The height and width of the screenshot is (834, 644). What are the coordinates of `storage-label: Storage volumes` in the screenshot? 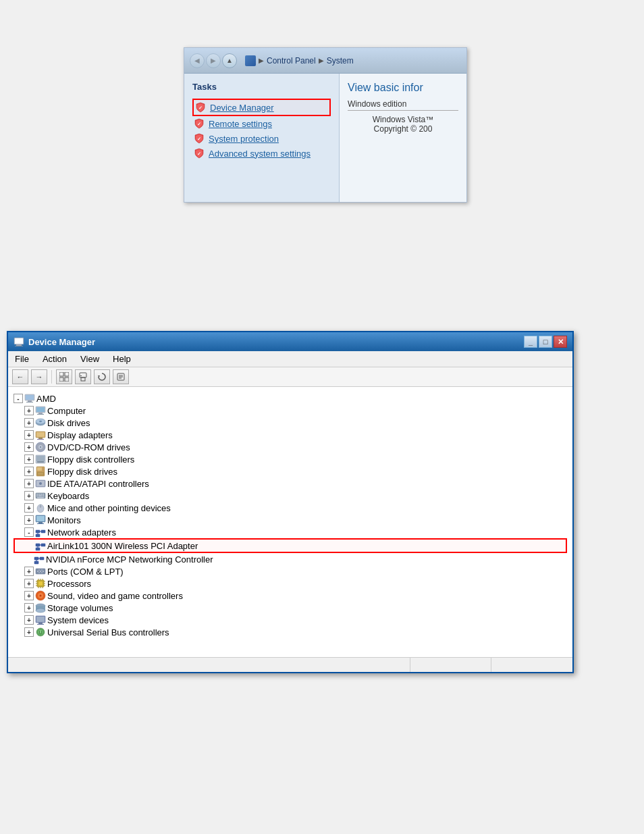 It's located at (80, 608).